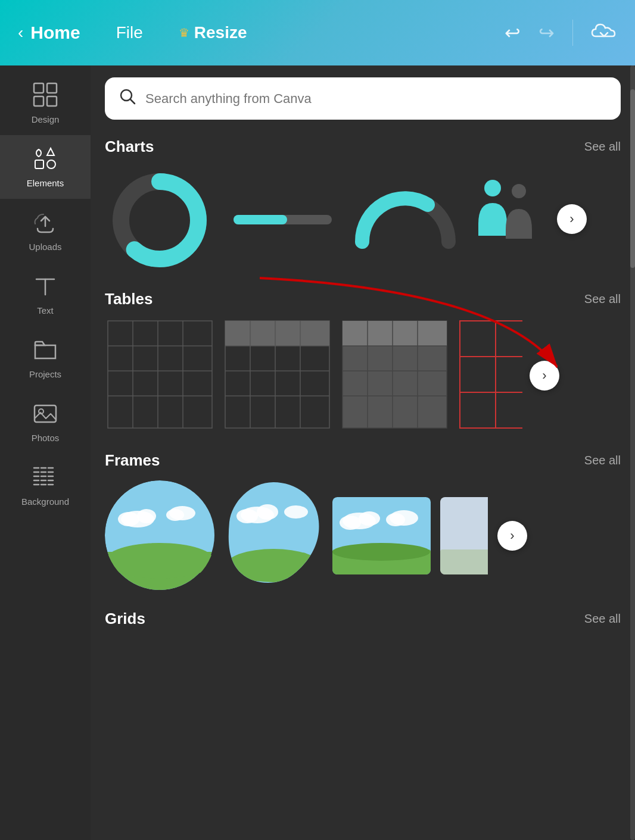 The image size is (635, 840). What do you see at coordinates (160, 219) in the screenshot?
I see `chart-donut` at bounding box center [160, 219].